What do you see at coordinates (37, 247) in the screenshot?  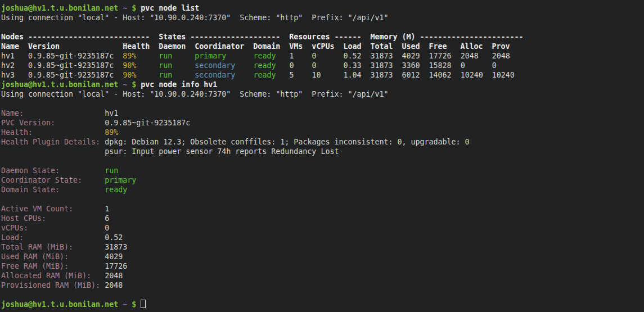 I see `info-label: Total RAM (MiB):` at bounding box center [37, 247].